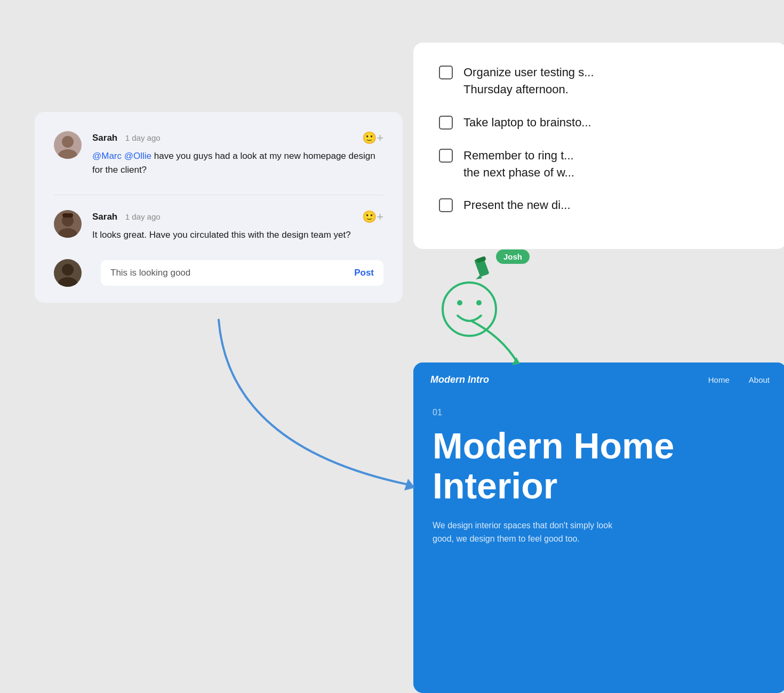 This screenshot has width=784, height=693. What do you see at coordinates (364, 273) in the screenshot?
I see `post-button: Post` at bounding box center [364, 273].